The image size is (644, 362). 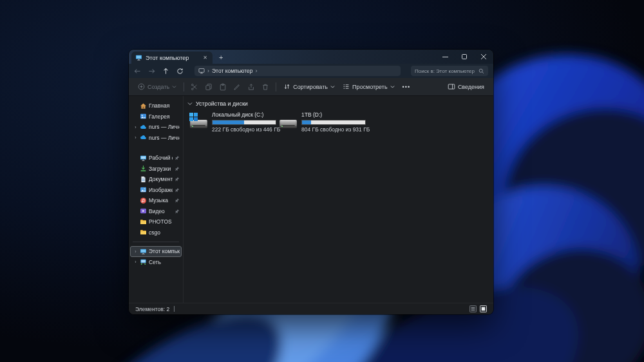 I want to click on details-pane-icon, so click(x=451, y=86).